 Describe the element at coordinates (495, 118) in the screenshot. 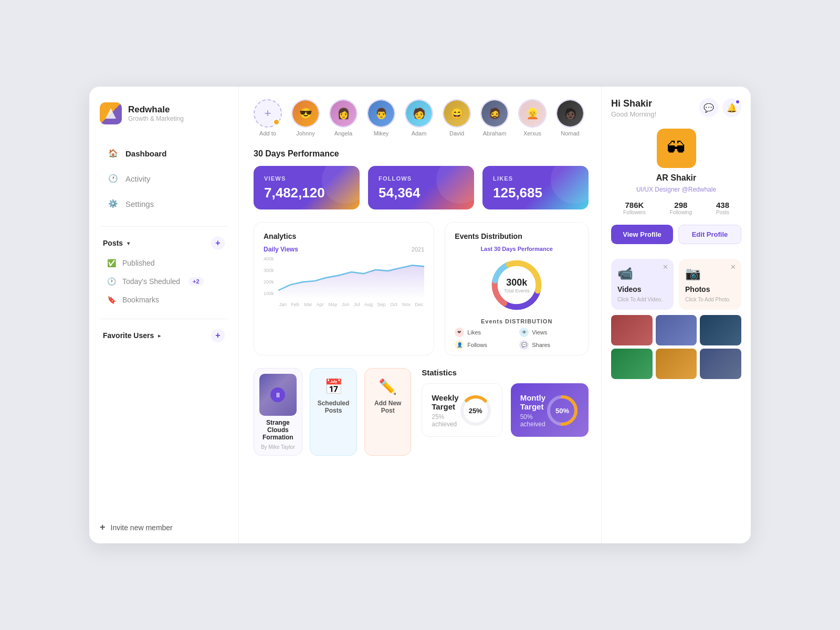

I see `user-abraham: 🧔 Abraham` at that location.